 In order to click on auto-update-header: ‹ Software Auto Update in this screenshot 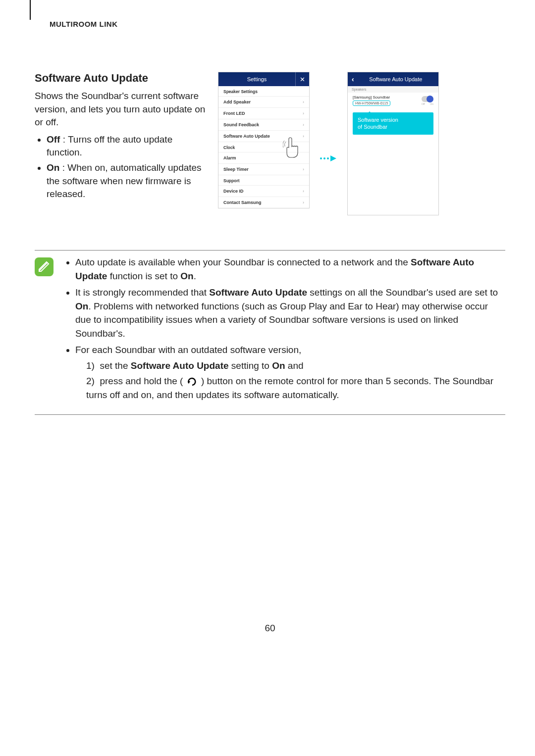, I will do `click(393, 79)`.